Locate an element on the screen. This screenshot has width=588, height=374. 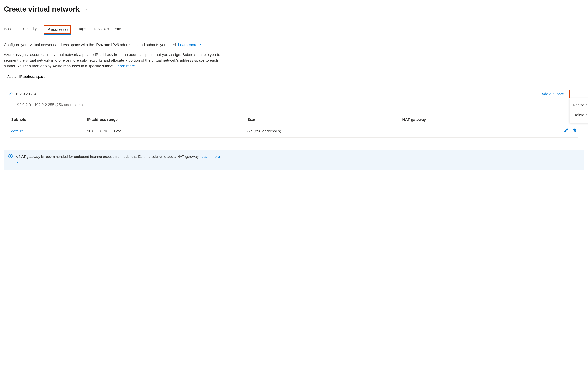
subnet-ip-range: 10.0.0.0 - 10.0.0.255 is located at coordinates (166, 131).